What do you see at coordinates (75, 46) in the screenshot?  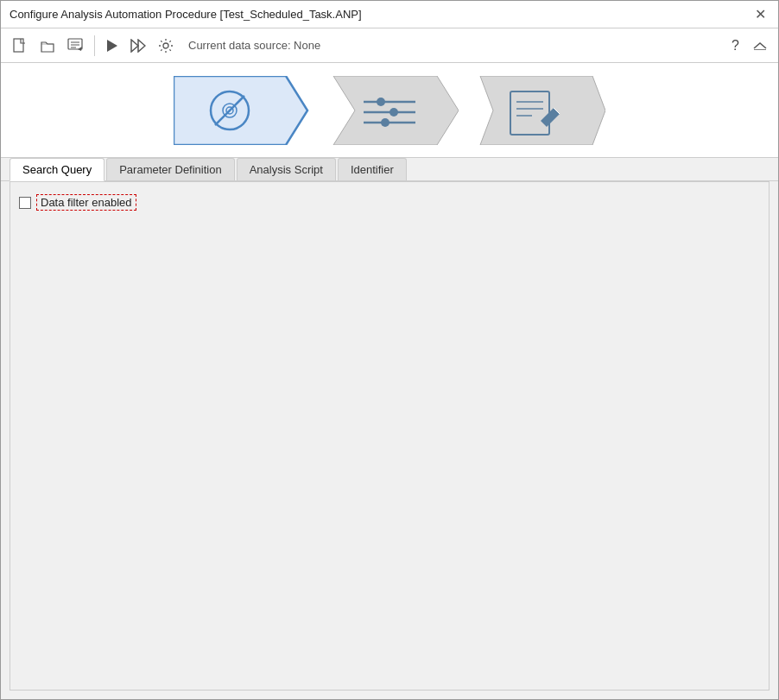 I see `edit-icon` at bounding box center [75, 46].